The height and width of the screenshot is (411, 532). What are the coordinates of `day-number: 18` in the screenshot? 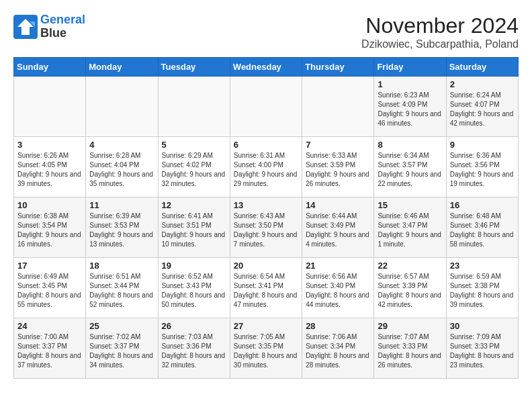 It's located at (122, 266).